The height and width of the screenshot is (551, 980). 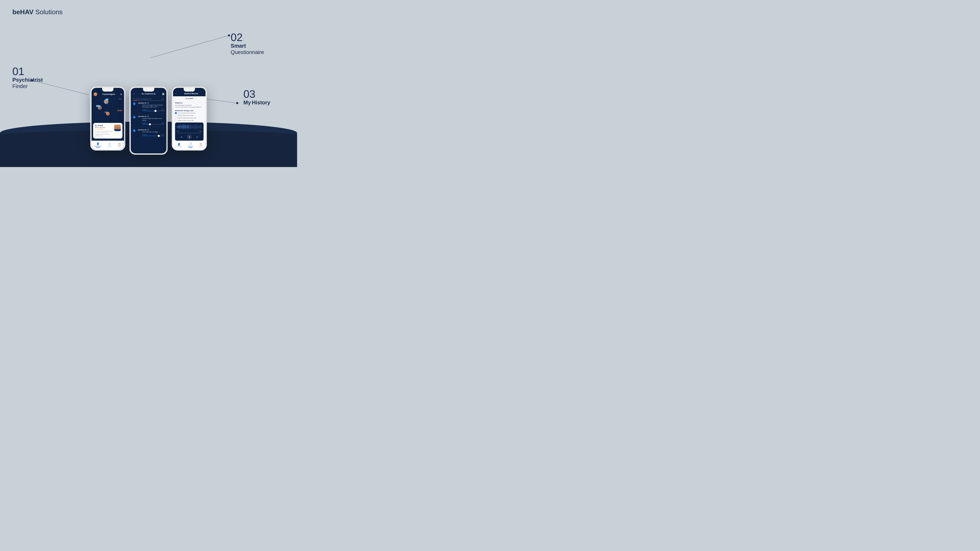 I want to click on nav-psychologists: 👤 Psychologists, so click(x=98, y=145).